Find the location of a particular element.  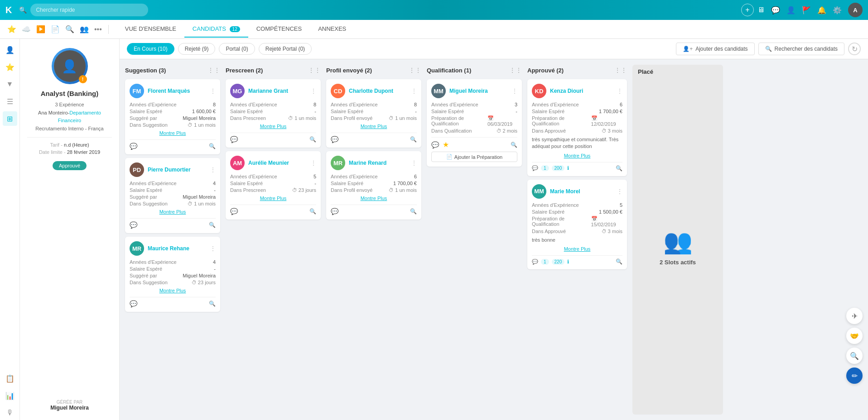

comment-count: 1 is located at coordinates (545, 168).